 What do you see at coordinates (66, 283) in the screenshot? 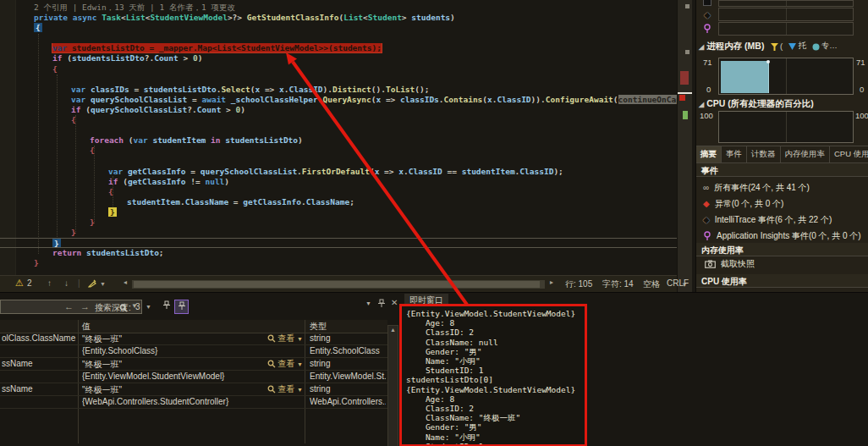
I see `next-issue-button: ↓` at bounding box center [66, 283].